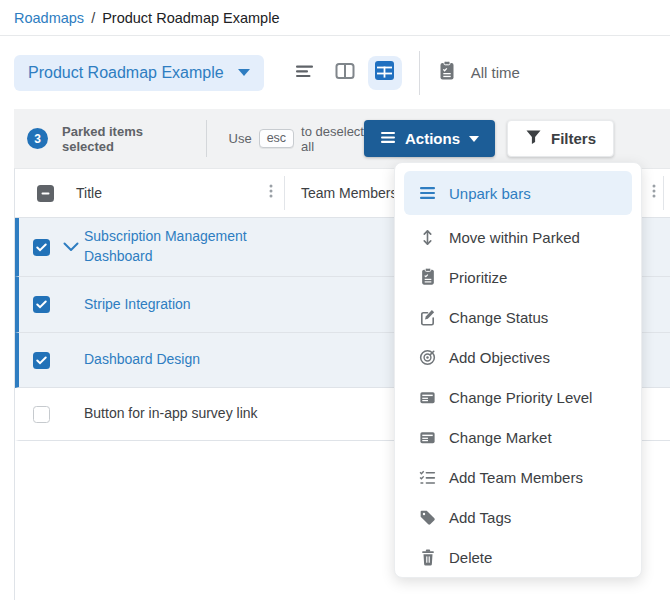 This screenshot has height=604, width=670. I want to click on select-all-checkbox, so click(46, 194).